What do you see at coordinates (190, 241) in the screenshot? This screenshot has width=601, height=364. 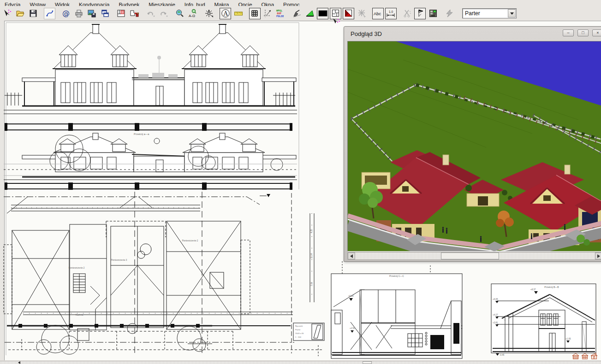 I see `room-label-right: Pomieszczenie 2` at bounding box center [190, 241].